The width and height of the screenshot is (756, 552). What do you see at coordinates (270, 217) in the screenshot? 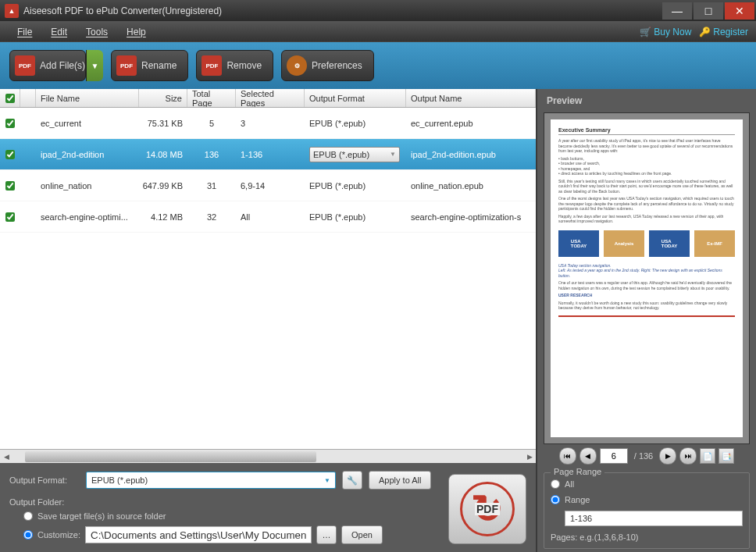
I see `row-selected: All` at bounding box center [270, 217].